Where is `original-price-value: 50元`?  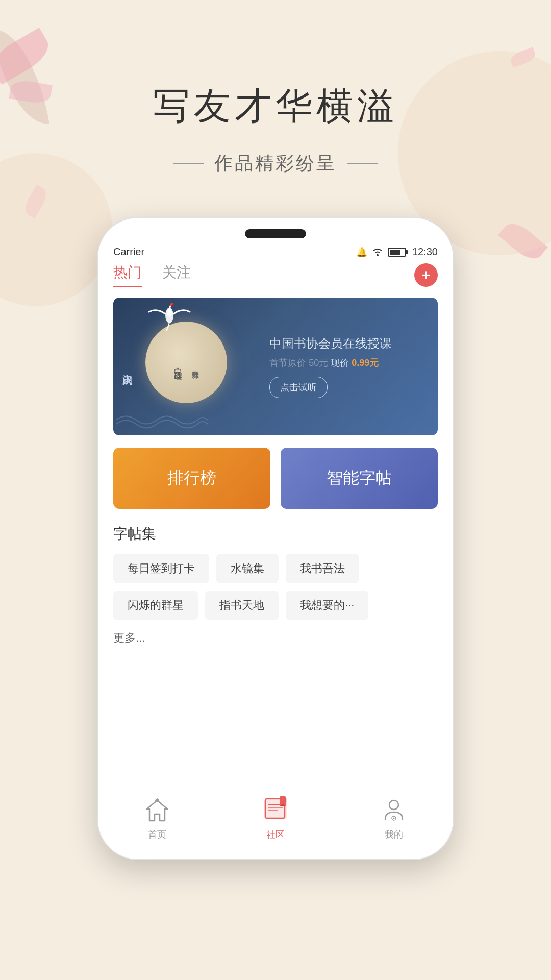 original-price-value: 50元 is located at coordinates (318, 363).